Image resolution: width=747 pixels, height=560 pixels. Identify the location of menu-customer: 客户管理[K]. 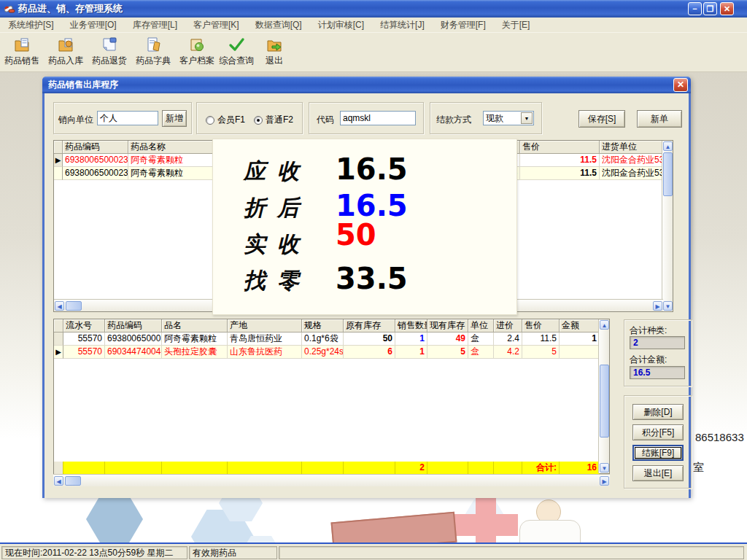
(216, 25).